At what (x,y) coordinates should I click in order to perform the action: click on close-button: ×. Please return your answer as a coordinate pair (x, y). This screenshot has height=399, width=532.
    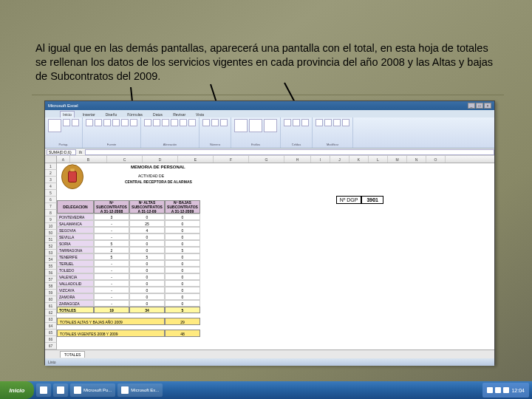
    Looking at the image, I should click on (488, 106).